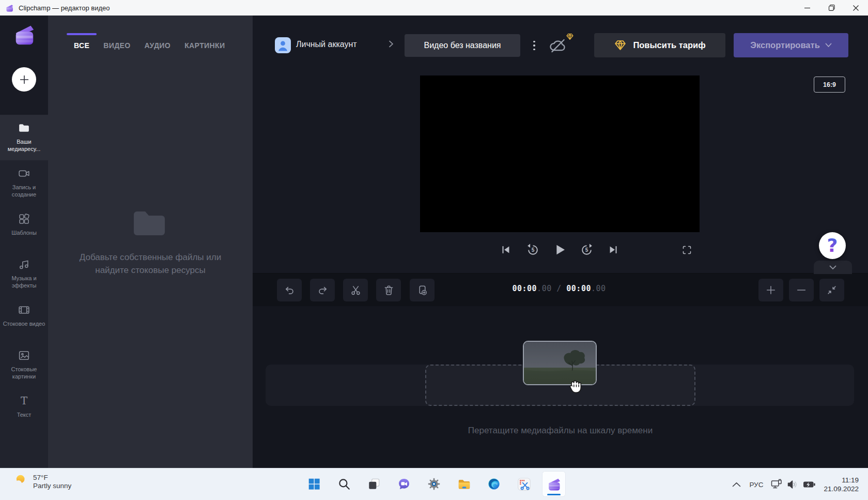  Describe the element at coordinates (533, 250) in the screenshot. I see `svg-text: 5` at that location.